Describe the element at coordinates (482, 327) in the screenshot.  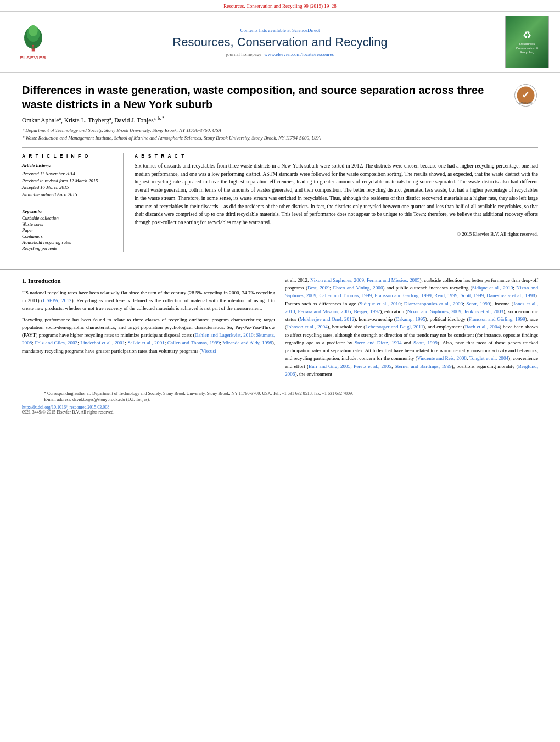
I see `ref-bach: Bach et al., 2004` at that location.